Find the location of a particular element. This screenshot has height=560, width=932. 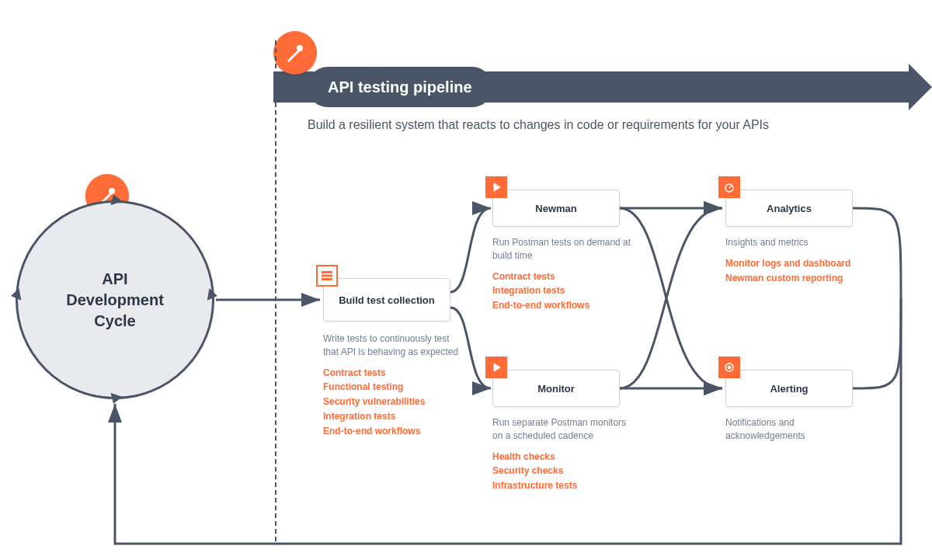

postman-icon is located at coordinates (295, 53).